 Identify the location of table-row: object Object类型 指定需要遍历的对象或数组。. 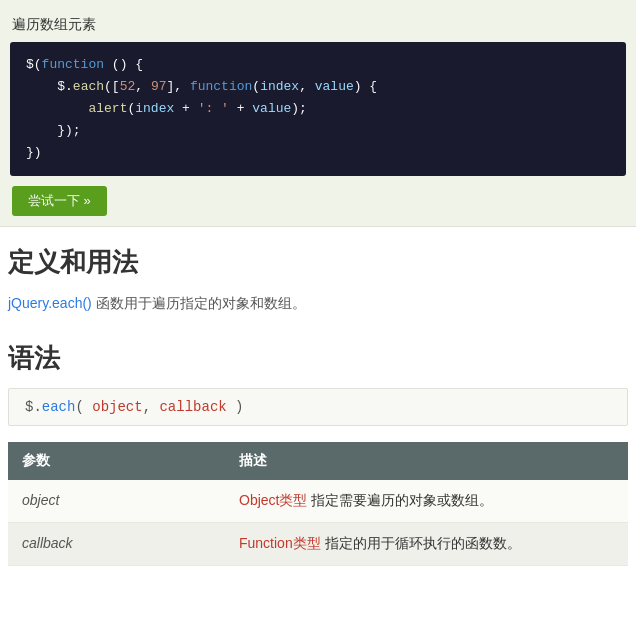
(318, 502).